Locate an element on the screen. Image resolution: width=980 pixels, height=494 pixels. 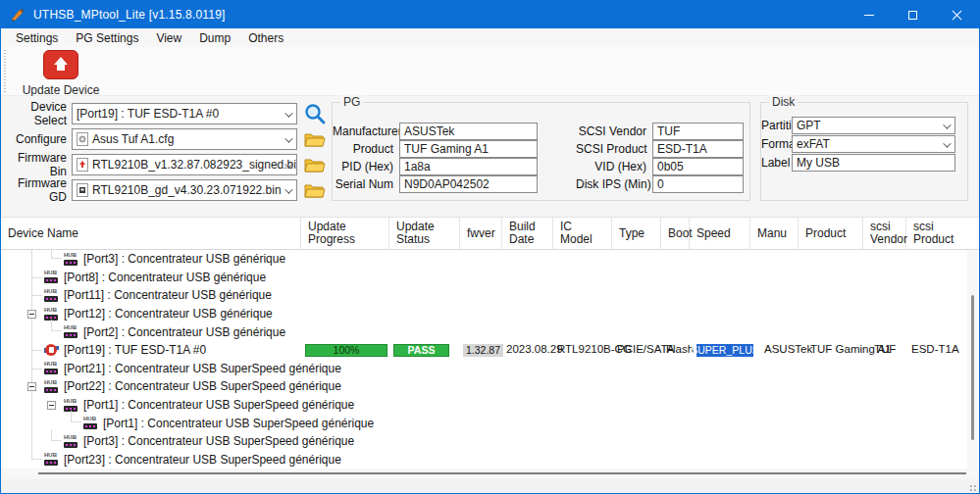
col-ic-model: IC Model is located at coordinates (583, 233).